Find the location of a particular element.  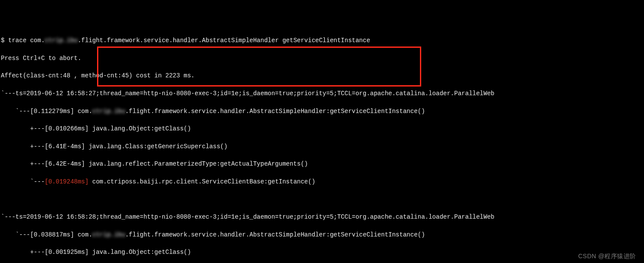

trace-row: +---[6.42E-4ms] java.lang.reflect.Parame… is located at coordinates (322, 164).